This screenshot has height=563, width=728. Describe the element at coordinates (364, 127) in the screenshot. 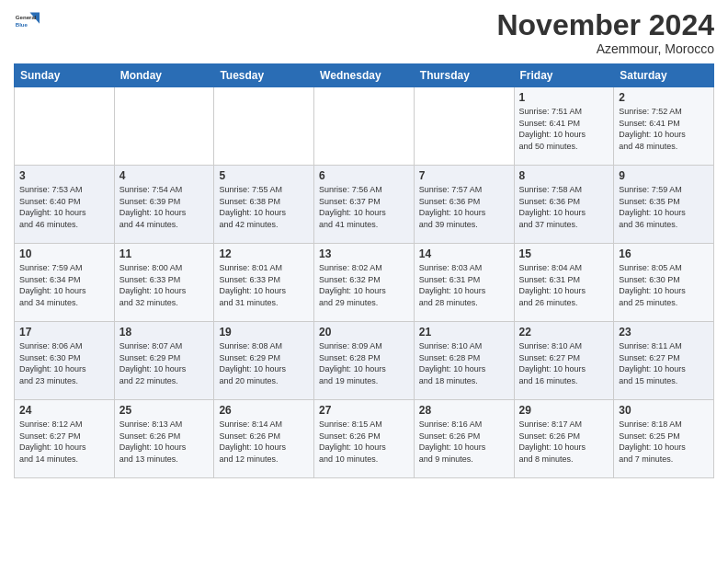

I see `week-row-1: 1Sunrise: 7:51 AM Sunset: 6:41 PM Daylig…` at that location.